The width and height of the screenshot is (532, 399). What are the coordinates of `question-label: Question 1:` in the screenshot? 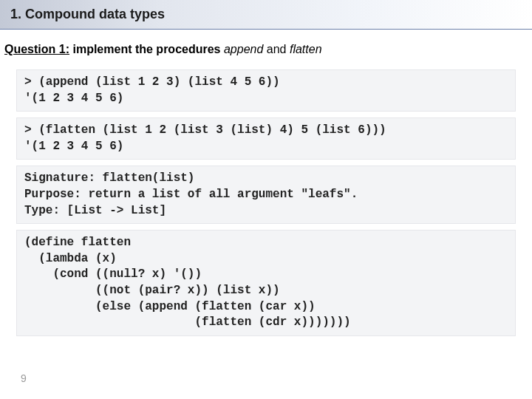 It's located at (37, 49).